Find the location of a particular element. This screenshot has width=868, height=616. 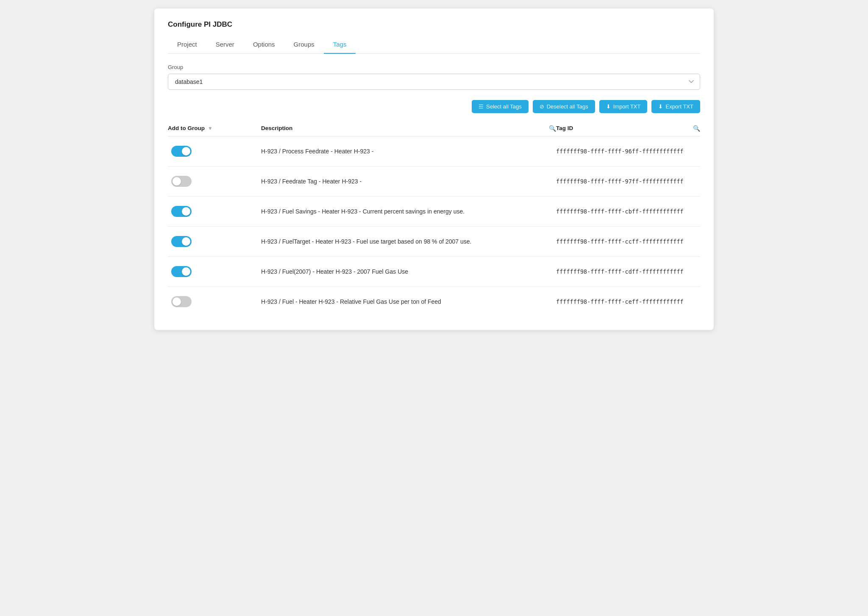

group-select: database1 is located at coordinates (434, 82).